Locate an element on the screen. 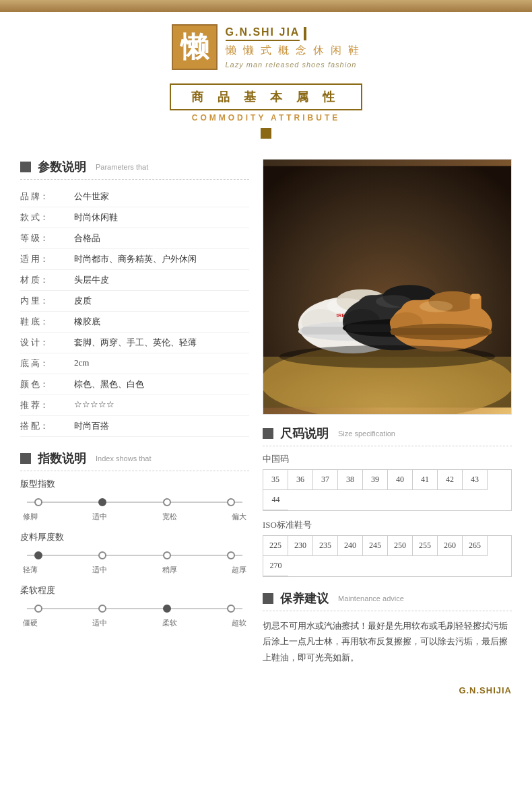 The height and width of the screenshot is (789, 532). size-cell: 37 is located at coordinates (326, 480).